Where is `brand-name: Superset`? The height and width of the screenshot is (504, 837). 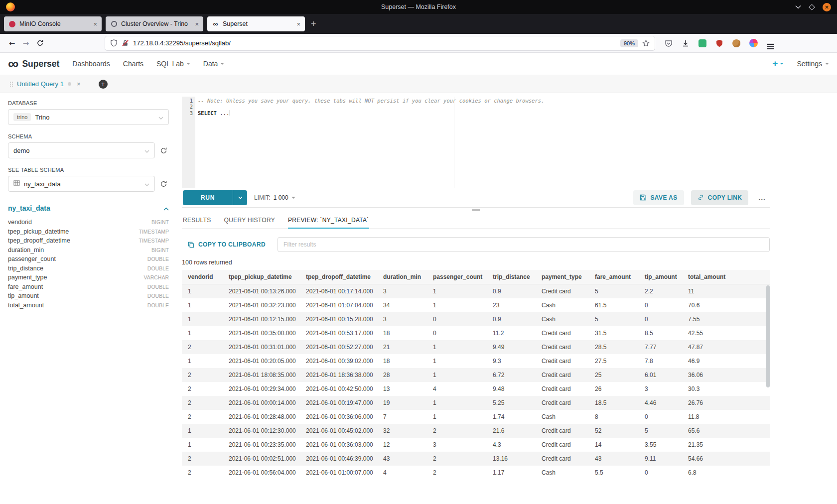 brand-name: Superset is located at coordinates (41, 64).